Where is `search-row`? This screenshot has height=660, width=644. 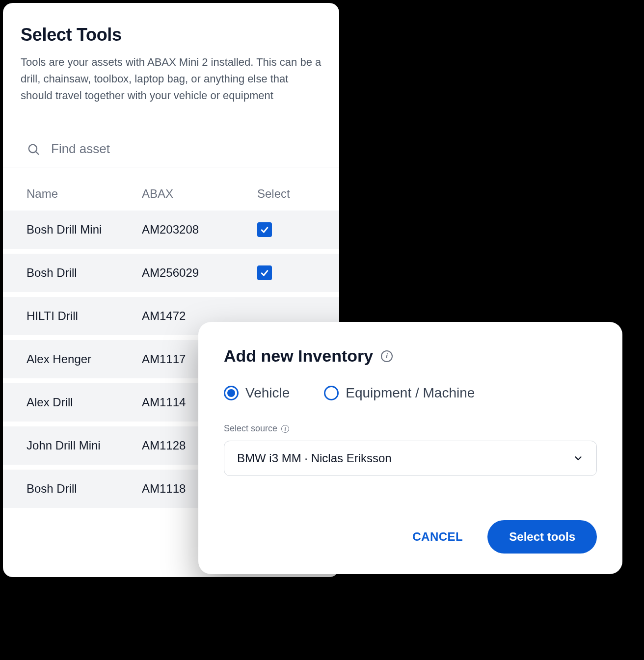 search-row is located at coordinates (171, 143).